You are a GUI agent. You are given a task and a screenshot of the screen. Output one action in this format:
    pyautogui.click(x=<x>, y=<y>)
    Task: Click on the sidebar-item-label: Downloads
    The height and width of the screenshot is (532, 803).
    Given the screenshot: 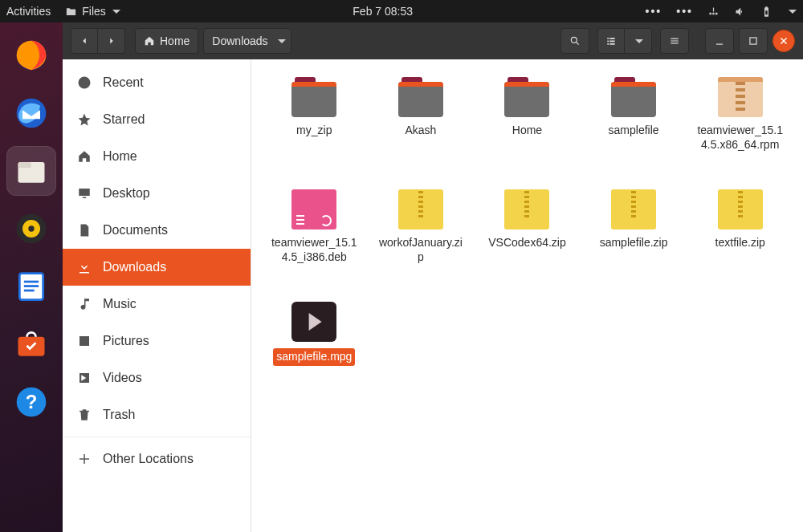 What is the action you would take?
    pyautogui.click(x=135, y=267)
    